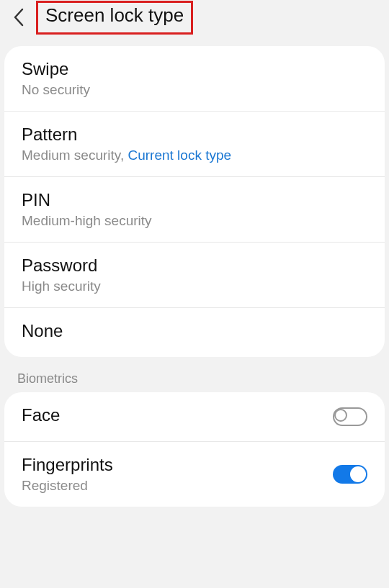 This screenshot has width=389, height=588. What do you see at coordinates (19, 17) in the screenshot?
I see `back-icon` at bounding box center [19, 17].